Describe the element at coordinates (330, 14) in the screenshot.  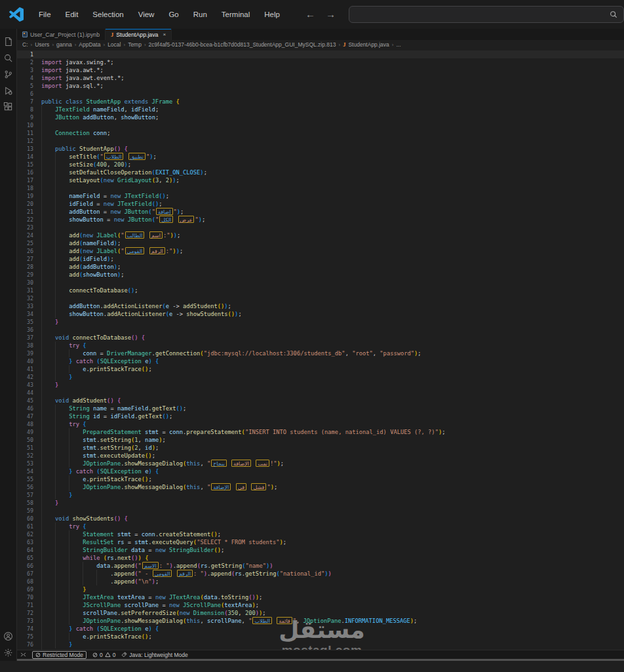
I see `forward-arrow-icon: →` at that location.